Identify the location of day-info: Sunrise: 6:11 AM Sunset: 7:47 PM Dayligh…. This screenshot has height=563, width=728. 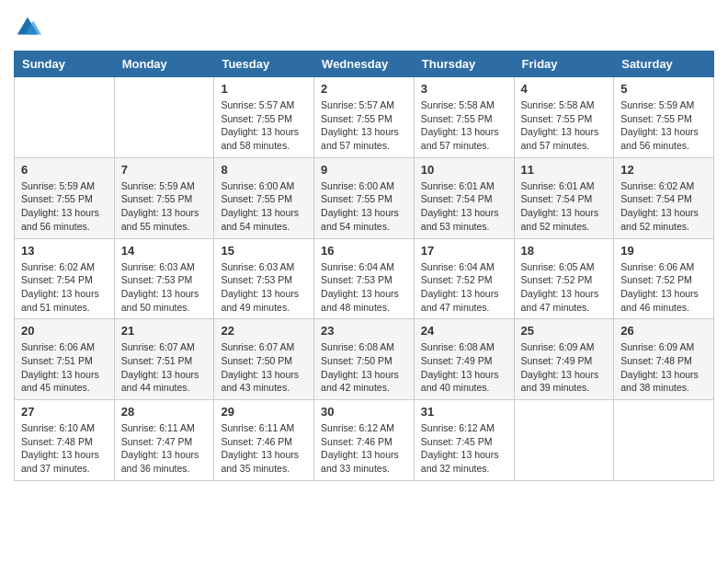
(165, 449).